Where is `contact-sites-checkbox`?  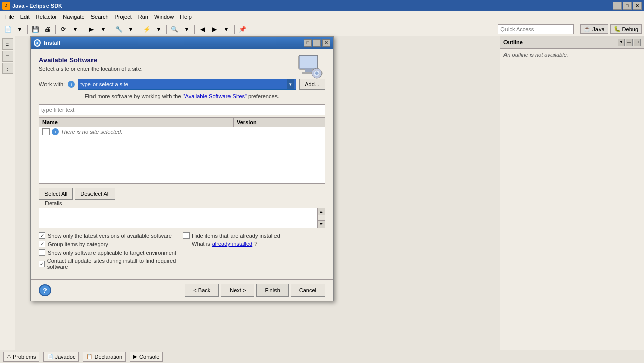
contact-sites-checkbox is located at coordinates (42, 264).